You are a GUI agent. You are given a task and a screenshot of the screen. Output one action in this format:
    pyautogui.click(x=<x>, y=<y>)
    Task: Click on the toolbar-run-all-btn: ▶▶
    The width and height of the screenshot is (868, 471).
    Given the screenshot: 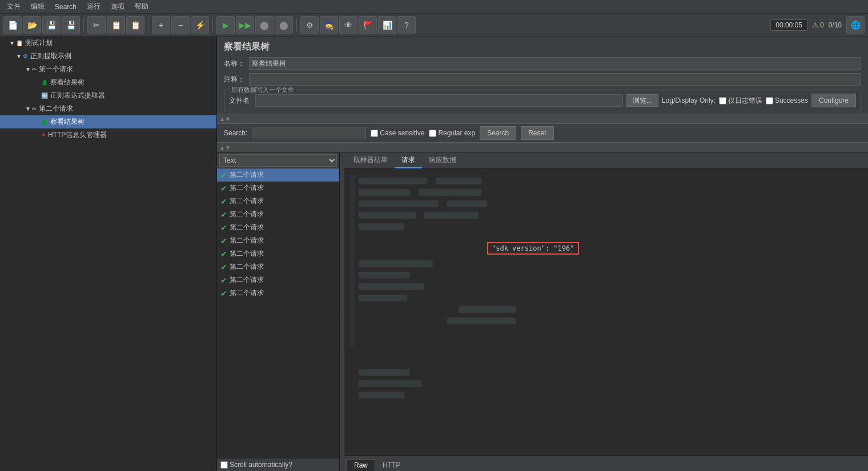 What is the action you would take?
    pyautogui.click(x=245, y=25)
    